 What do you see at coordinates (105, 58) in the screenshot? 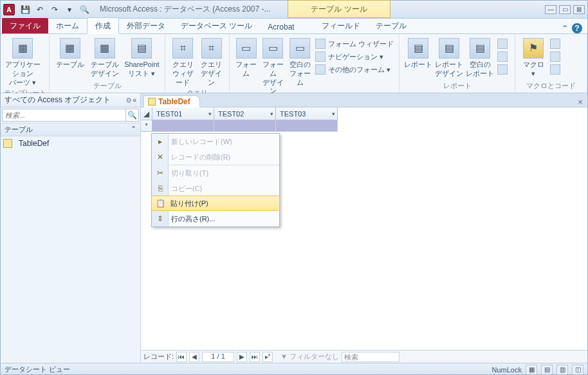
I see `table-design-button: ▦テーブル デザイン` at bounding box center [105, 58].